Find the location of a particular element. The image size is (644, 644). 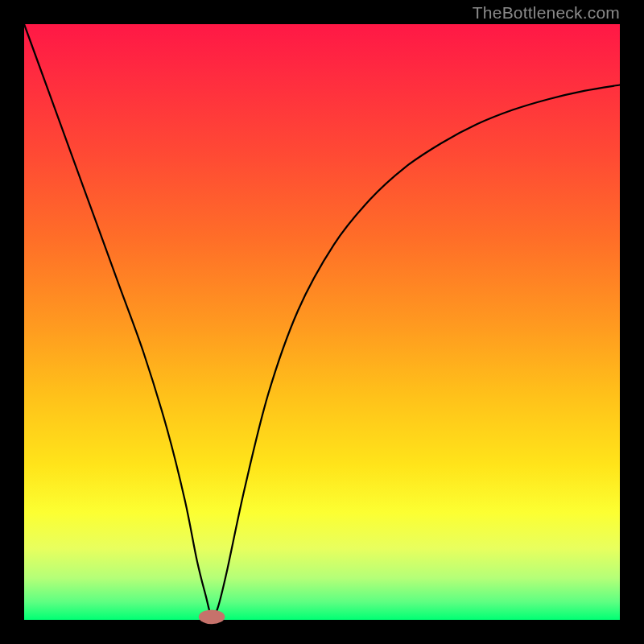

watermark-text: TheBottleneck.com is located at coordinates (546, 13).